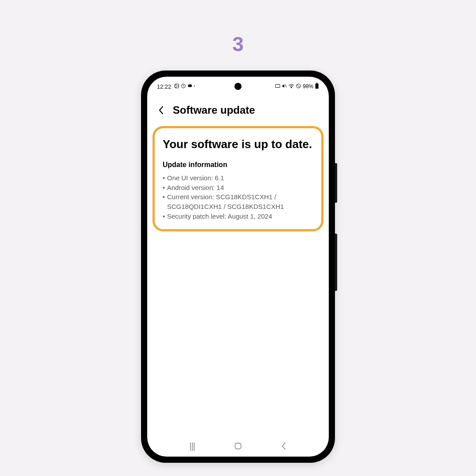 The width and height of the screenshot is (476, 476). I want to click on no-signal-icon, so click(298, 86).